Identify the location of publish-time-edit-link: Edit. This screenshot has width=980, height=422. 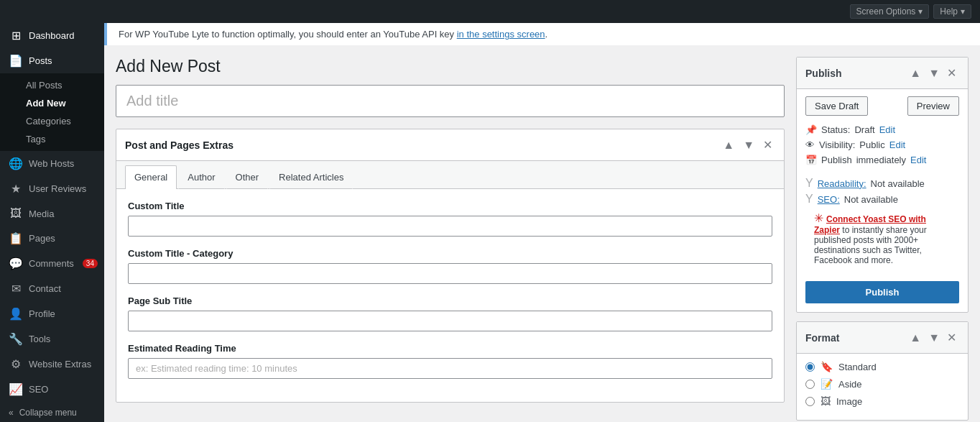
(918, 160).